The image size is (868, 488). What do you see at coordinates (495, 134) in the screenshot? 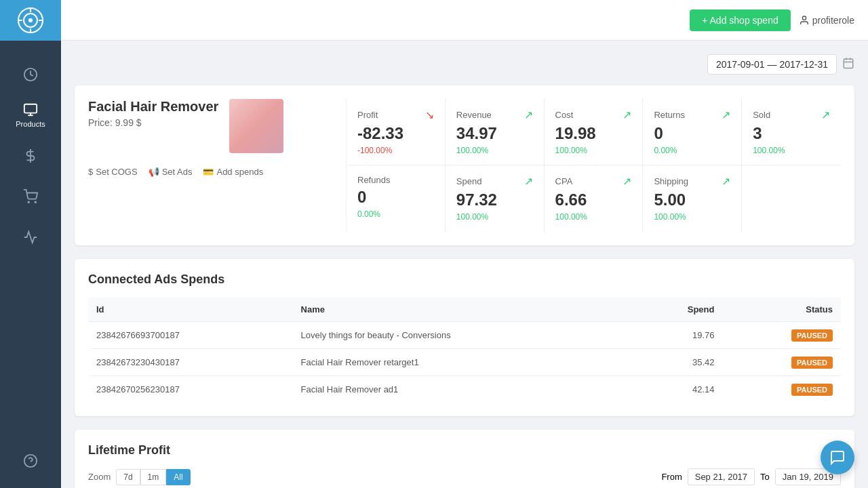
I see `metric-value-revenue: 34.97` at bounding box center [495, 134].